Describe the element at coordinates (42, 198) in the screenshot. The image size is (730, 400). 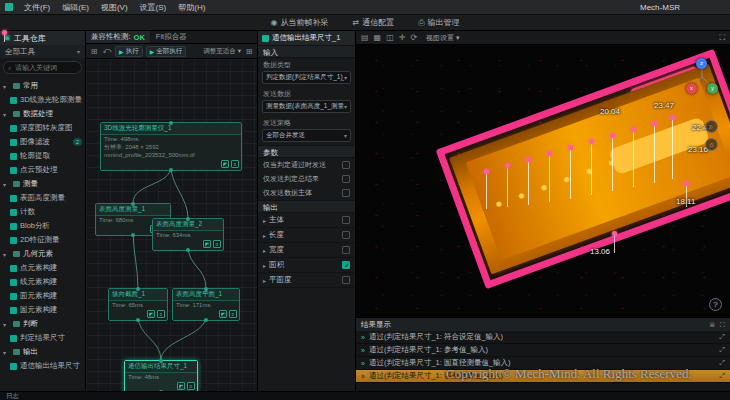
I see `tool-item: 表面高度测量` at that location.